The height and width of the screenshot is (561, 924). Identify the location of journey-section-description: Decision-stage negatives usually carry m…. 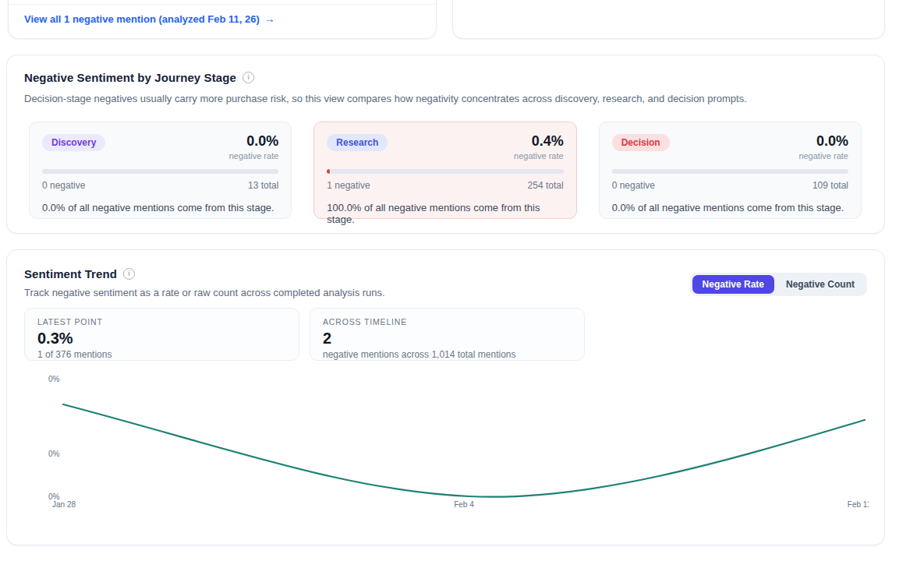
(385, 98).